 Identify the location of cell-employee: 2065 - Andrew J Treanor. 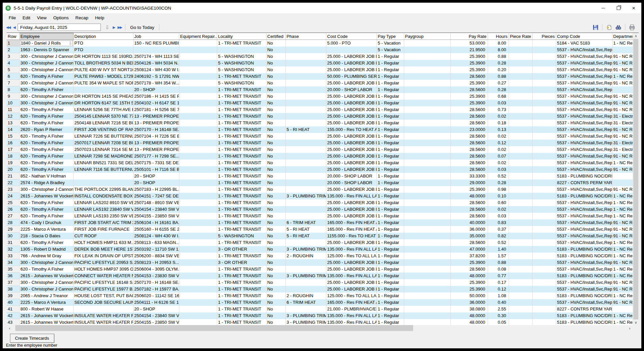
(46, 296).